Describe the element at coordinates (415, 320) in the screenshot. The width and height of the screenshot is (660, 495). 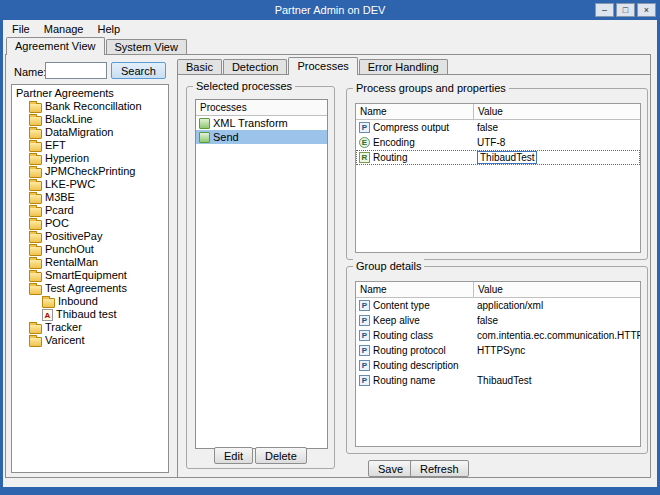
I see `cell-name: PKeep alive` at that location.